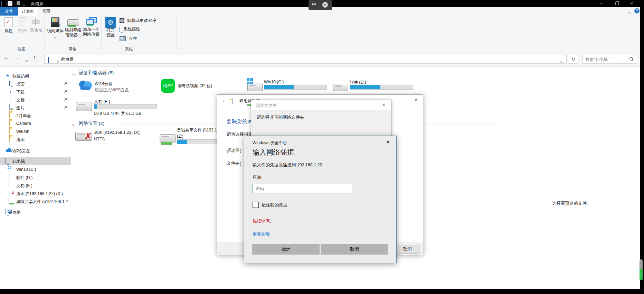 This screenshot has height=294, width=644. What do you see at coordinates (313, 4) in the screenshot?
I see `collapse-arrows-icon: ▶◀` at bounding box center [313, 4].